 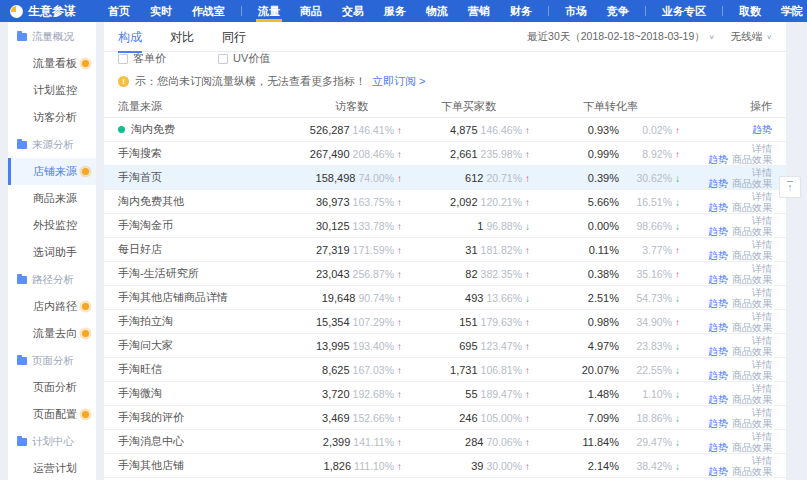 I want to click on table-row: 淘内免费其他36,973163.75%↑2,092120.21%↑5.66%16…, so click(x=445, y=202).